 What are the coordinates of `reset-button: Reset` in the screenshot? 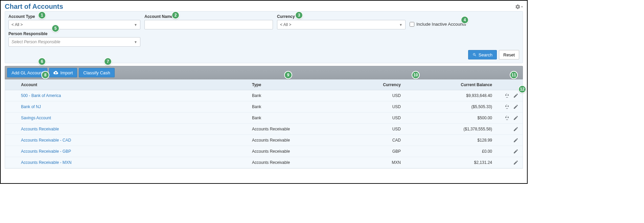 It's located at (509, 55).